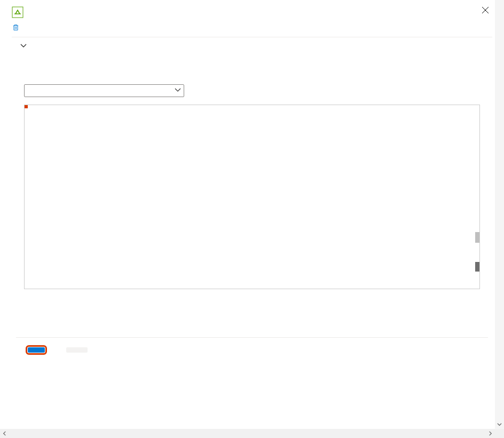 This screenshot has height=438, width=504. Describe the element at coordinates (252, 60) in the screenshot. I see `tabs` at that location.